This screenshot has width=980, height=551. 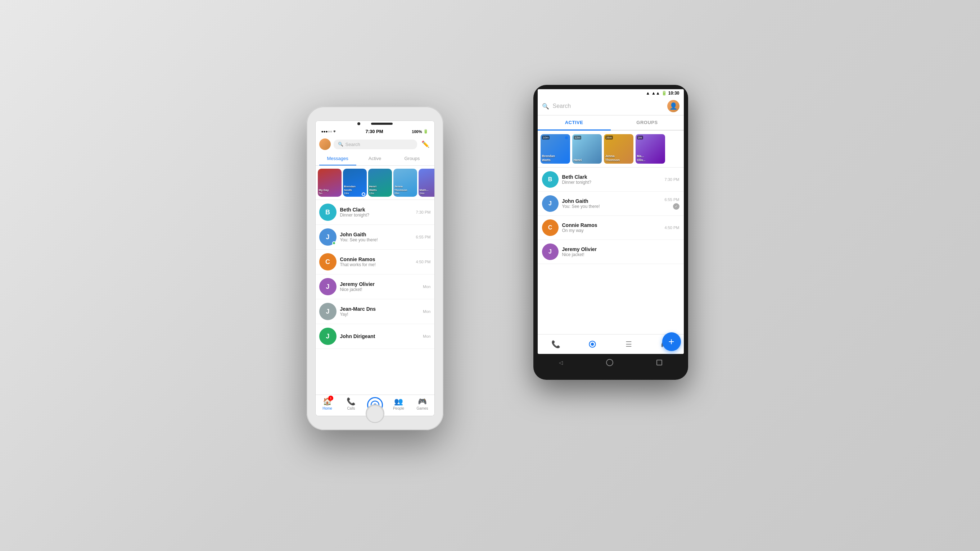 What do you see at coordinates (672, 341) in the screenshot?
I see `fab-button: +` at bounding box center [672, 341].